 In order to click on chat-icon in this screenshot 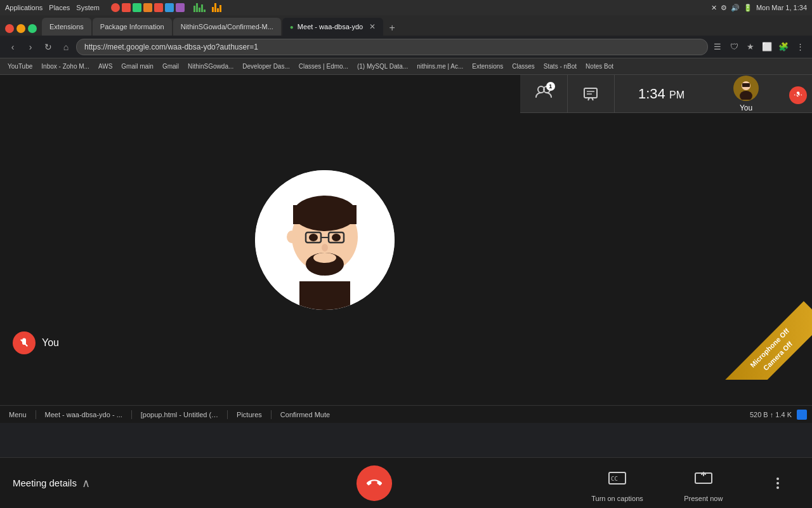, I will do `click(591, 94)`.